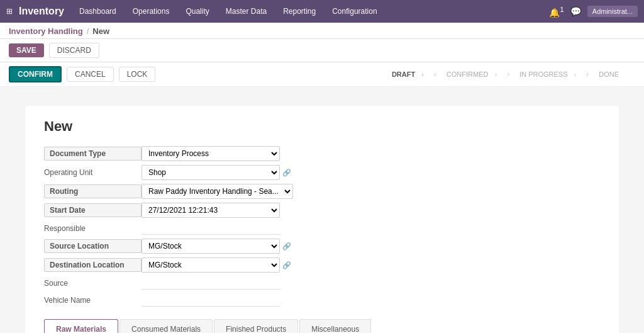 Image resolution: width=644 pixels, height=333 pixels. Describe the element at coordinates (322, 300) in the screenshot. I see `vehicle-name-row: Vehicle Name` at that location.